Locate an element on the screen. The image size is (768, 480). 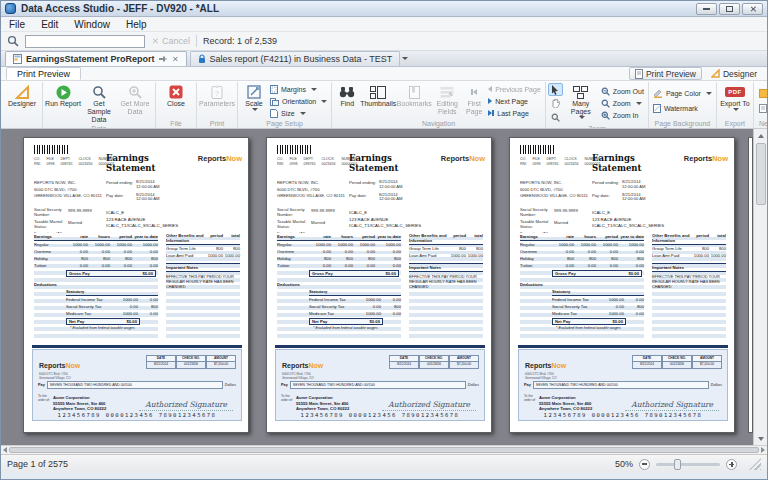
company-address: REPORTS NOW, INC.6000 DTC BLVD, #700GREE… is located at coordinates (311, 190).